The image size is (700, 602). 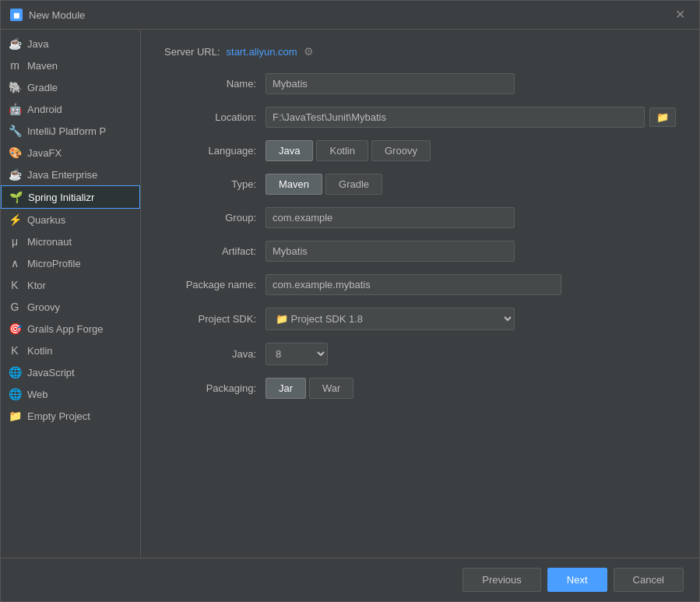 I want to click on sdk-dropdown-container: 📁 Project SDK 1.8, so click(x=390, y=319).